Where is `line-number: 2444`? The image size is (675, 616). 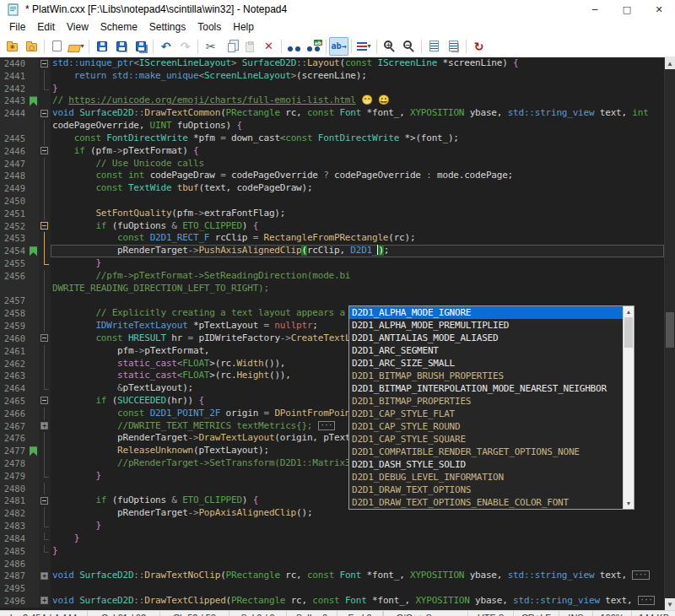 line-number: 2444 is located at coordinates (14, 113).